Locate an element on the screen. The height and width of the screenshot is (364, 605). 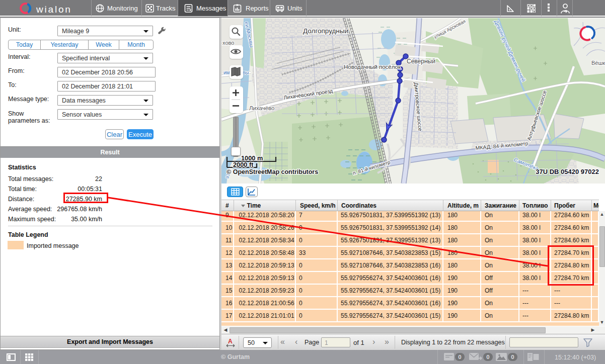
svg-text: A is located at coordinates (231, 341).